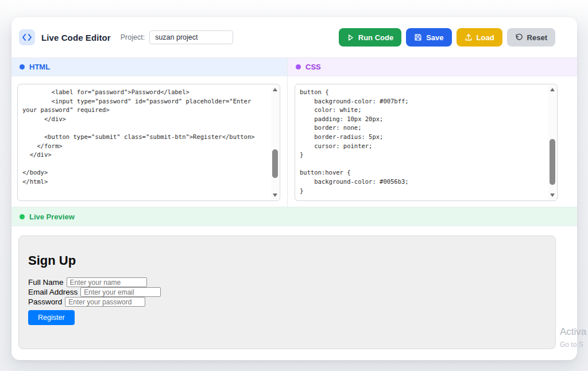 This screenshot has width=588, height=371. Describe the element at coordinates (149, 67) in the screenshot. I see `html-panel-header: HTML` at that location.